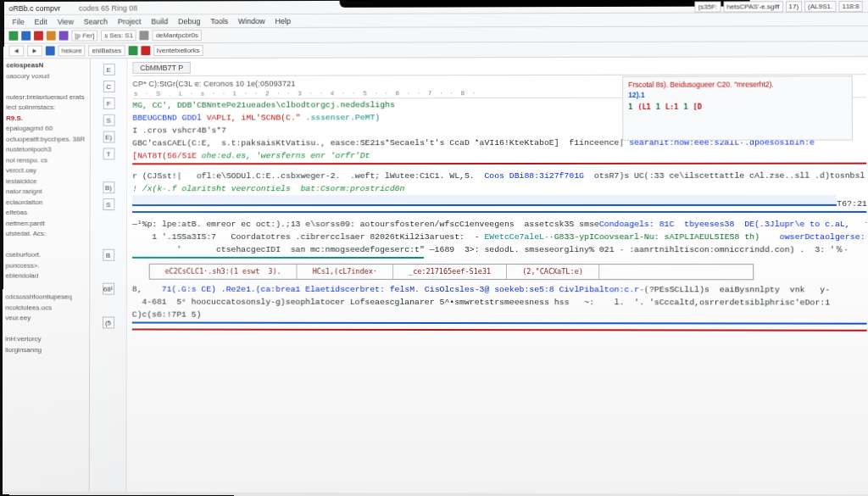 The image size is (868, 496). I want to click on outline-item: utstedat. Acs:, so click(47, 234).